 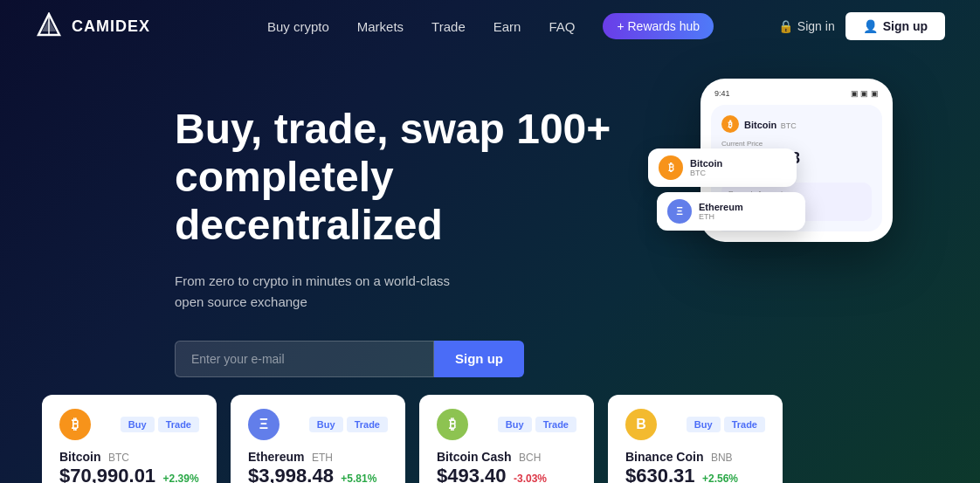 What do you see at coordinates (659, 26) in the screenshot?
I see `rewards-hub-button: + Rewards hub` at bounding box center [659, 26].